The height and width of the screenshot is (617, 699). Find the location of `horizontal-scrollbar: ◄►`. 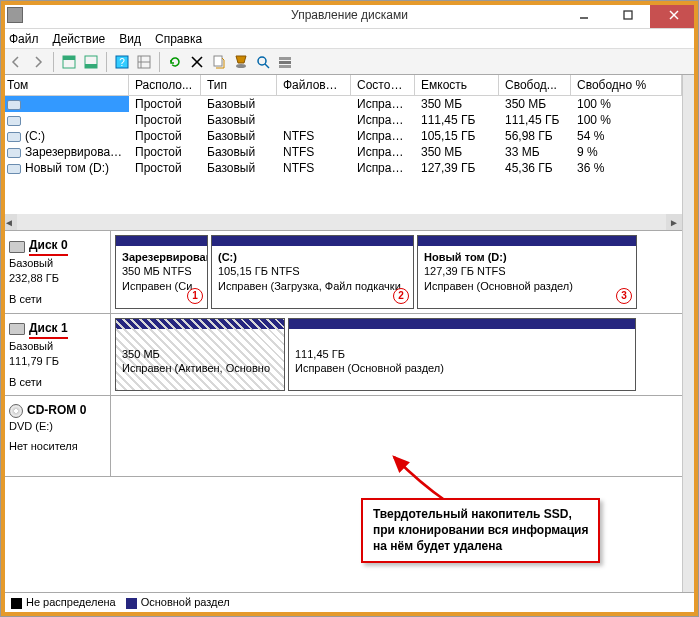

horizontal-scrollbar: ◄► is located at coordinates (342, 222).